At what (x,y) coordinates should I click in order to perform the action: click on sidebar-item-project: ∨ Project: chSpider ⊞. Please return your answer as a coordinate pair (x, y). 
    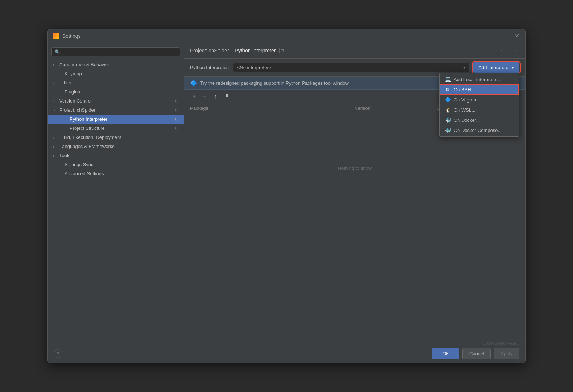
    Looking at the image, I should click on (116, 110).